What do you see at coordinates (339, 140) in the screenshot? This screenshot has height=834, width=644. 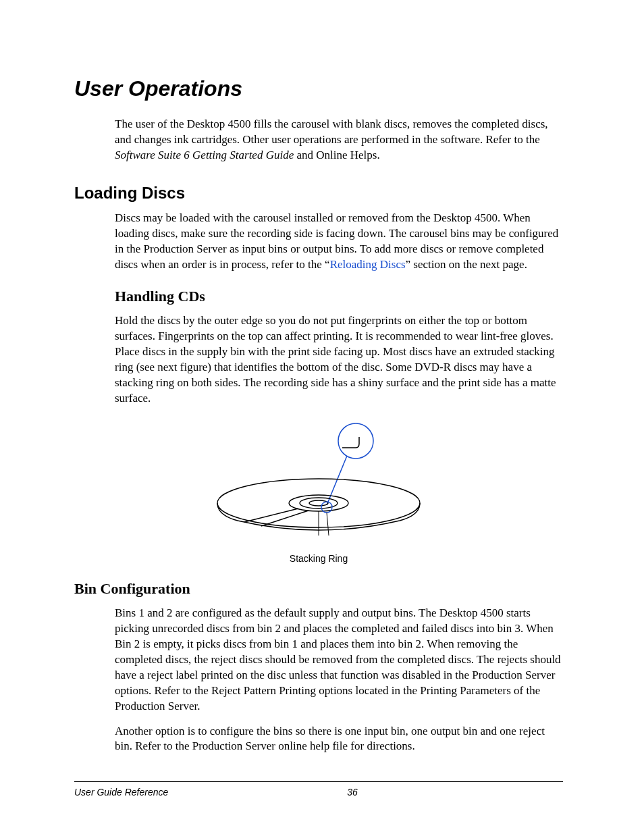 I see `intro-paragraph: The user of the Desktop 4500 fills the c…` at bounding box center [339, 140].